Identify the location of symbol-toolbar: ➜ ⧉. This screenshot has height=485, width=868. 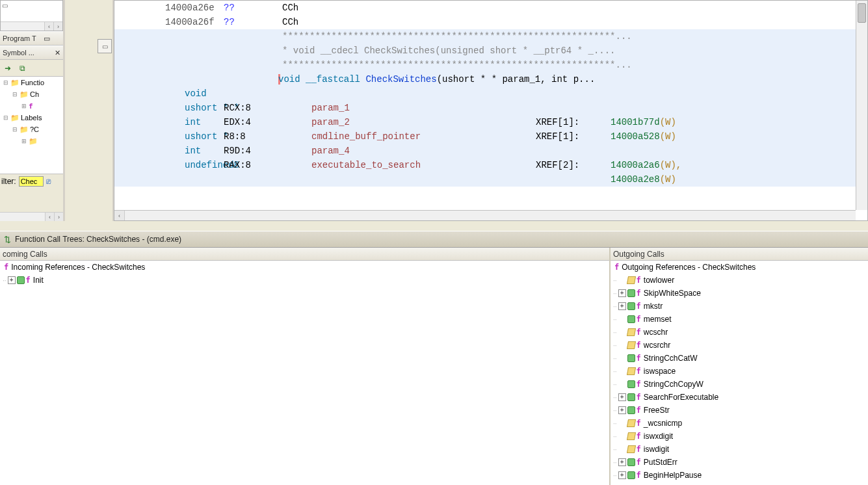
(31, 68).